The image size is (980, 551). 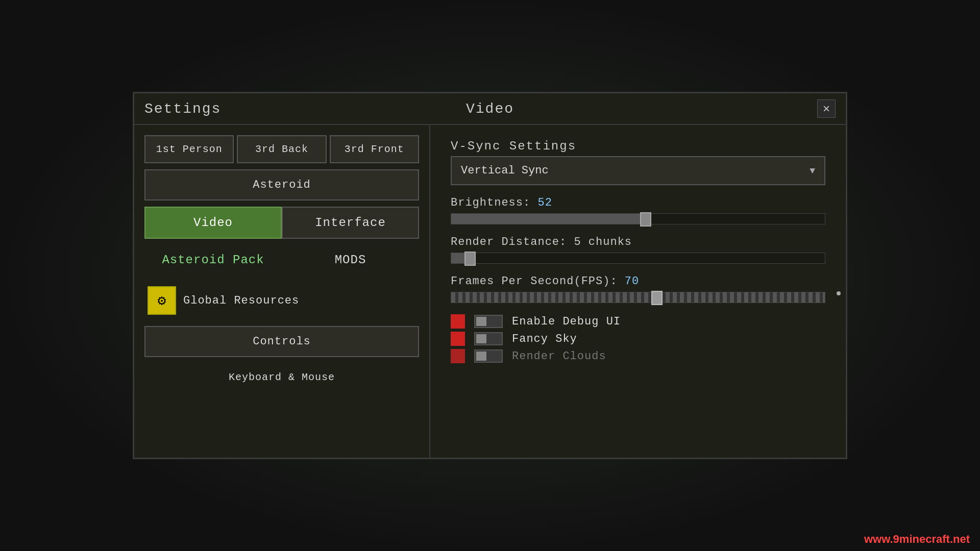 What do you see at coordinates (162, 300) in the screenshot?
I see `global-resources-icon: ⚙` at bounding box center [162, 300].